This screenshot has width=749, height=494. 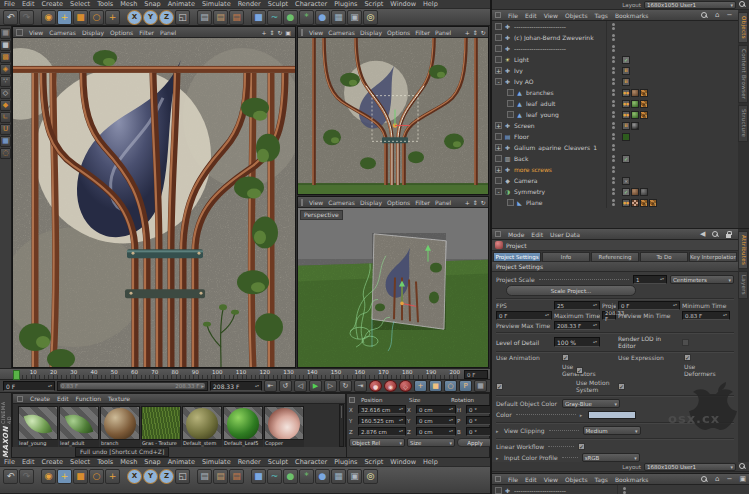 I want to click on color-expand-icon: ▸, so click(x=582, y=415).